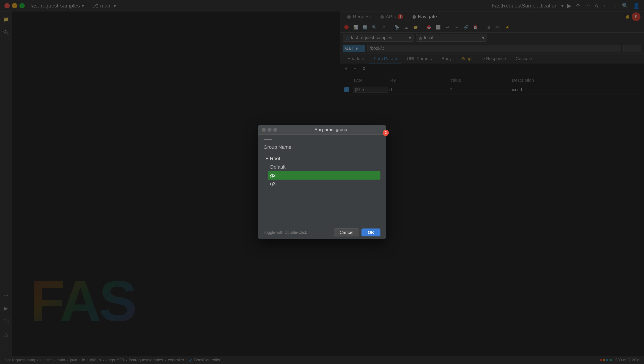 This screenshot has width=644, height=364. What do you see at coordinates (273, 184) in the screenshot?
I see `tree-g3-label: g3` at bounding box center [273, 184].